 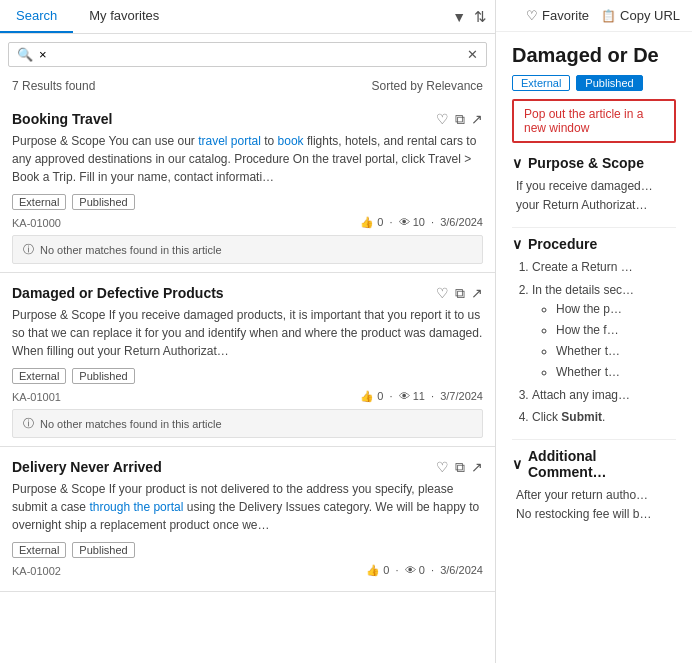 I want to click on article-header: Delivery Never Arrived ♡ ⧉ ↗, so click(x=248, y=468).